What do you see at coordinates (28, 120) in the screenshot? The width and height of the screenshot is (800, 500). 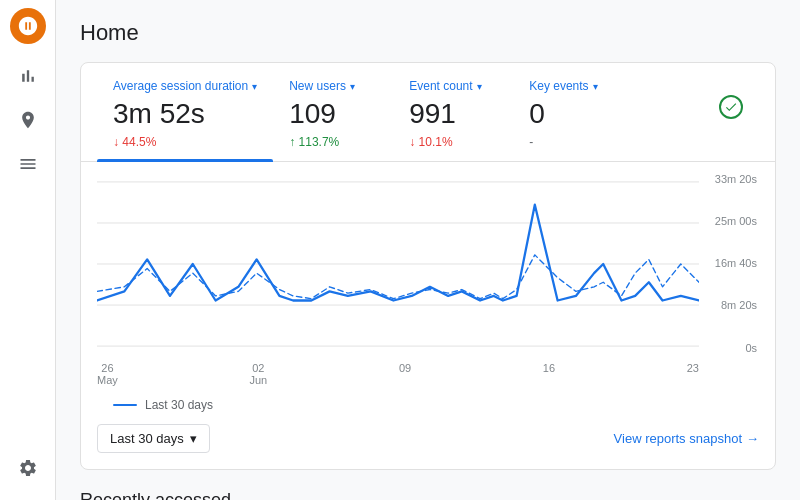 I see `explore-icon` at bounding box center [28, 120].